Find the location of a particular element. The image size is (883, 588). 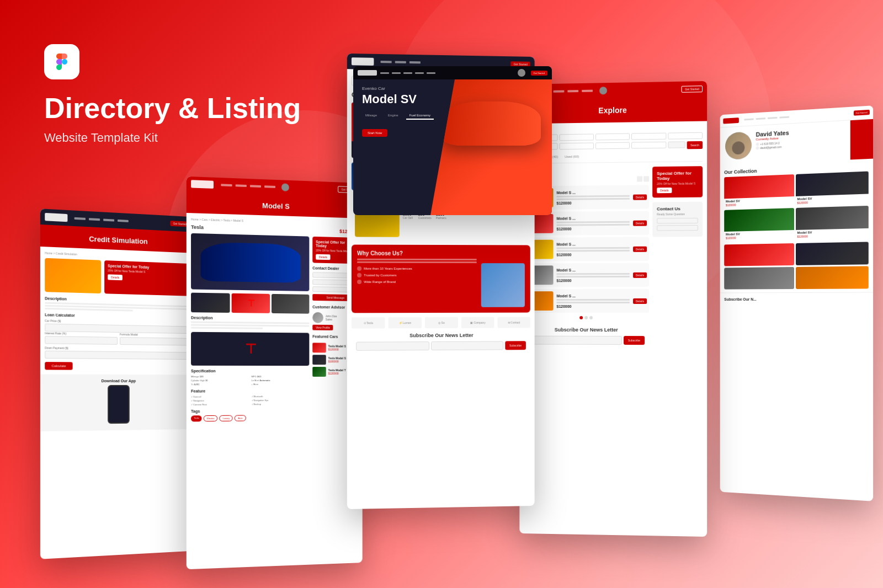

list-view-icon is located at coordinates (646, 179).